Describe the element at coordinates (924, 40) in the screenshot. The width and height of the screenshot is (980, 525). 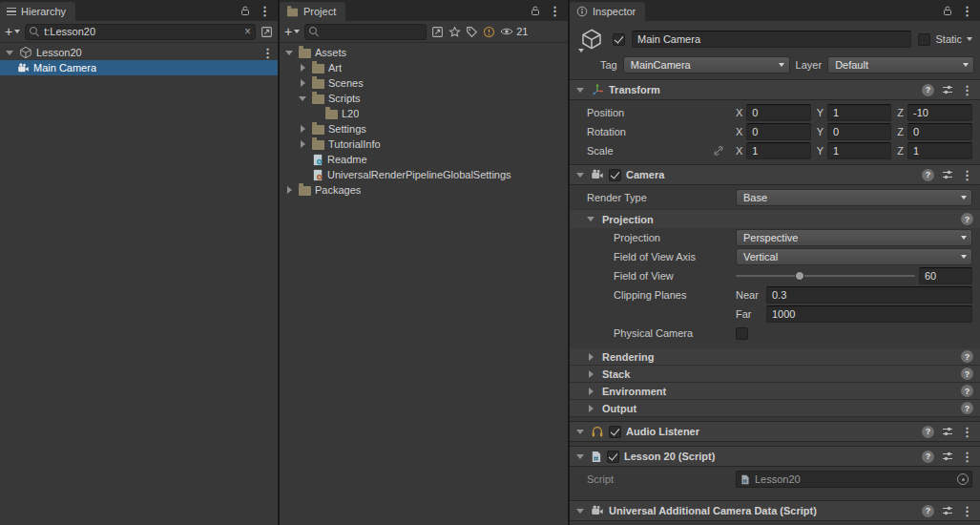
I see `static-checkbox` at that location.